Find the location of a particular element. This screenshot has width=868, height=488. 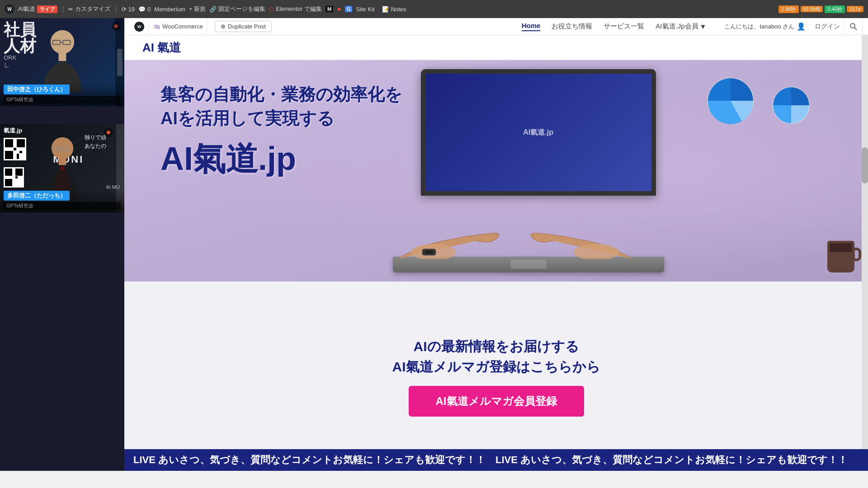

coffee-cup is located at coordinates (841, 257).